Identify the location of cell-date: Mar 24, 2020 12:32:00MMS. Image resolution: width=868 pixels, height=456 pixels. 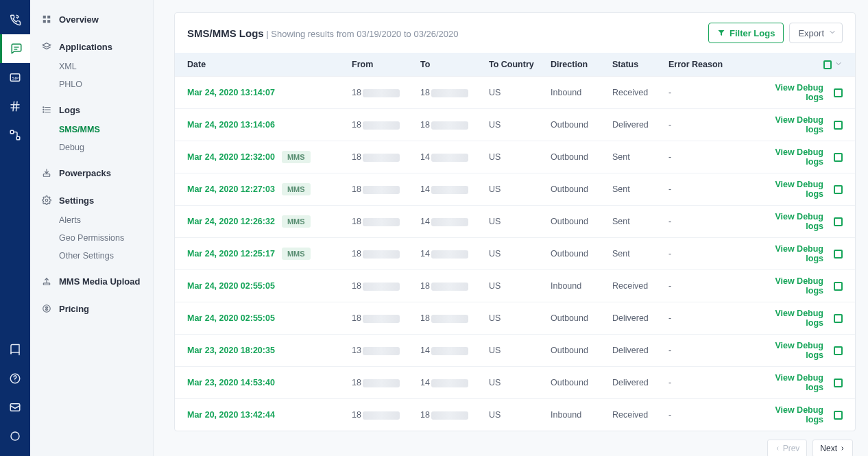
(269, 157).